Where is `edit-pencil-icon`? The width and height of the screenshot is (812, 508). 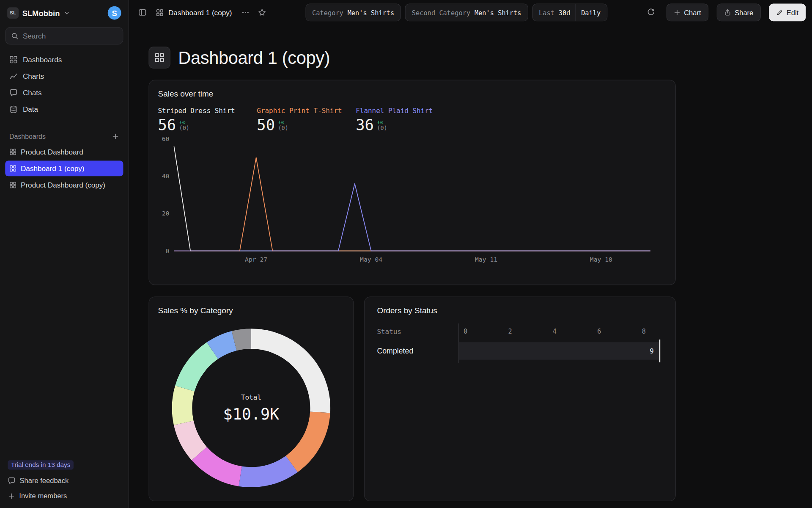 edit-pencil-icon is located at coordinates (779, 12).